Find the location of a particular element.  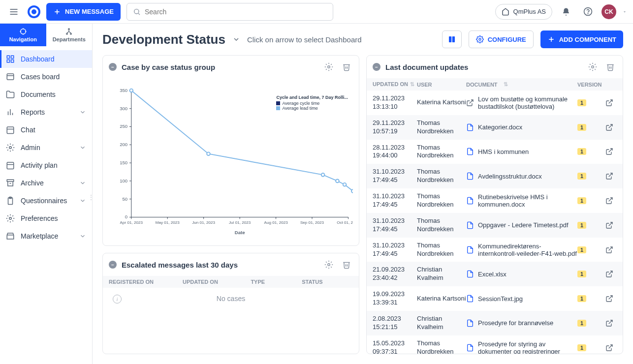

cell-document: Lov om bustøtte og kommunale bustadtilsk… is located at coordinates (522, 103).